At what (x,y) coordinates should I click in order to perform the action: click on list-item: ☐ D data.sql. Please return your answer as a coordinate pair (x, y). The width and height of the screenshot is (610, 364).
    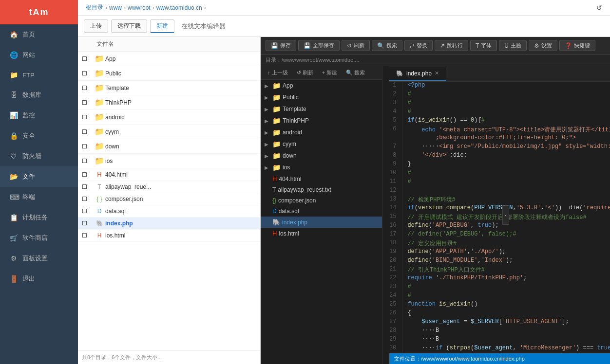
    Looking at the image, I should click on (169, 211).